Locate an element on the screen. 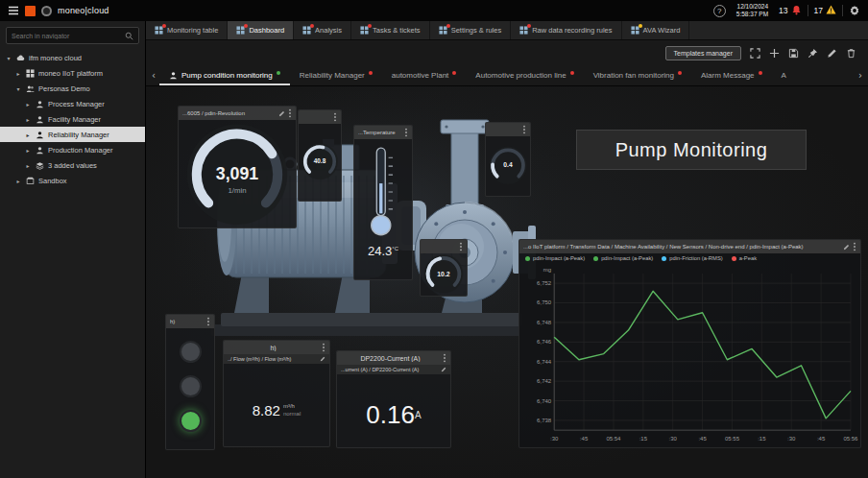 This screenshot has width=868, height=478. svg-text: 6,738 is located at coordinates (544, 420).